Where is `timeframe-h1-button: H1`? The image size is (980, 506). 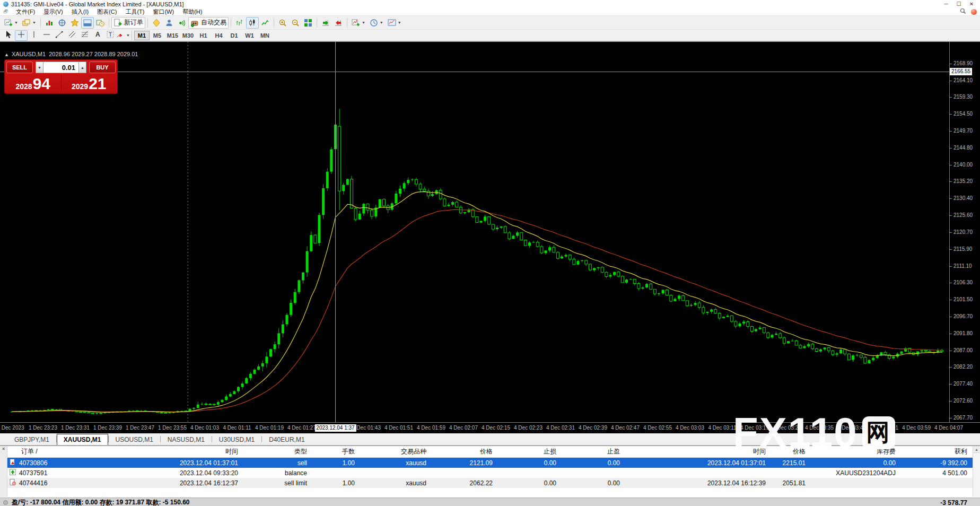 timeframe-h1-button: H1 is located at coordinates (204, 36).